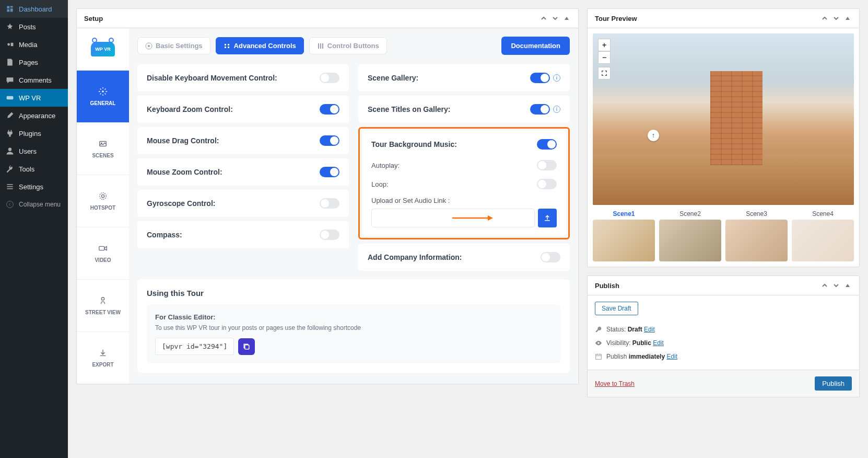 The height and width of the screenshot is (458, 868). Describe the element at coordinates (330, 235) in the screenshot. I see `toggle-compass` at that location.